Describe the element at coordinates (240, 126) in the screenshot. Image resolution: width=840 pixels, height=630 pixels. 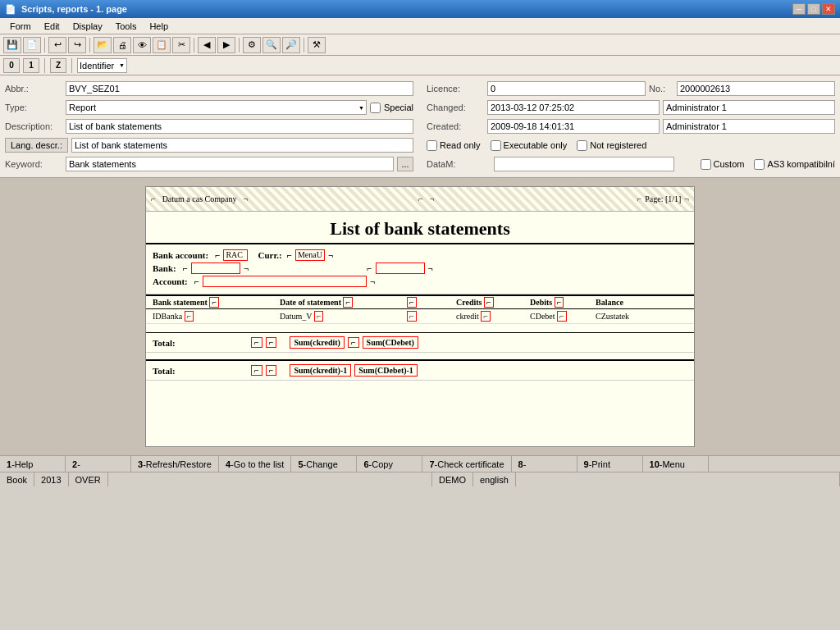
I see `description-input` at that location.